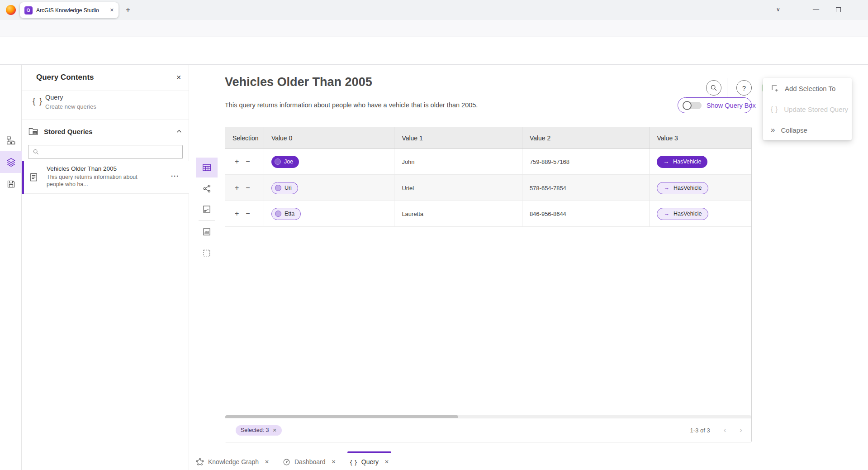 This screenshot has height=470, width=868. What do you see at coordinates (459, 138) in the screenshot?
I see `col-header-value1: Value 1` at bounding box center [459, 138].